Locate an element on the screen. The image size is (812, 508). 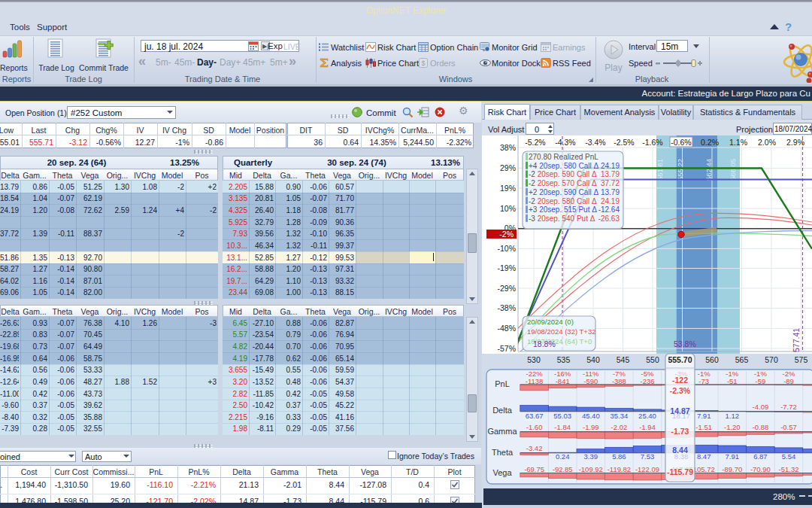
svg-text: -38% is located at coordinates (507, 308).